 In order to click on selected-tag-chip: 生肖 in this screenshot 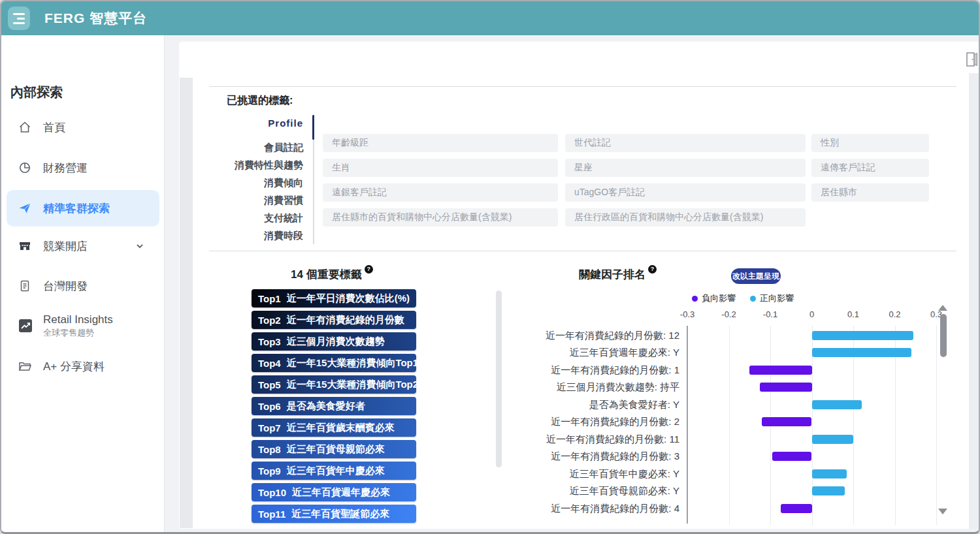, I will do `click(440, 168)`.